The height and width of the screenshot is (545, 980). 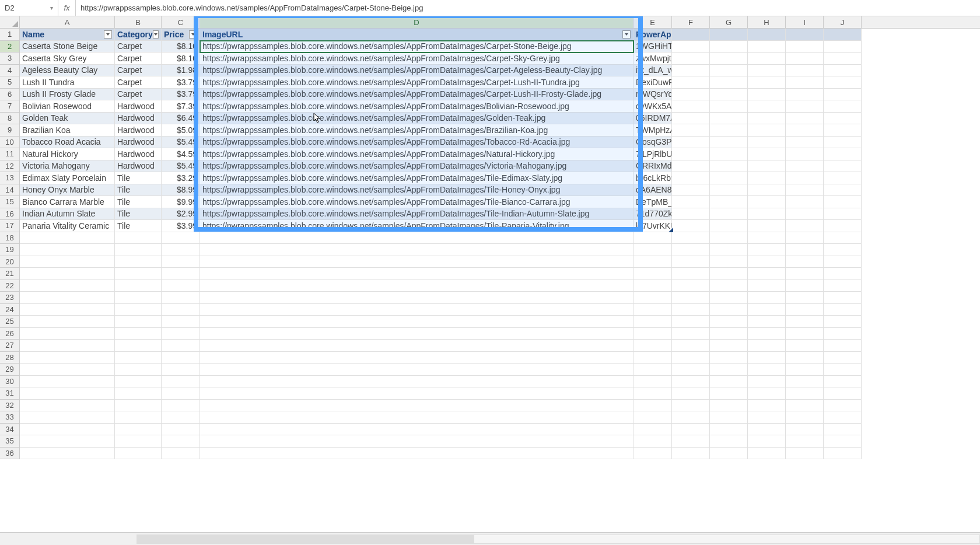 What do you see at coordinates (68, 226) in the screenshot?
I see `cell-name: Panaria Vitality Ceramic` at bounding box center [68, 226].